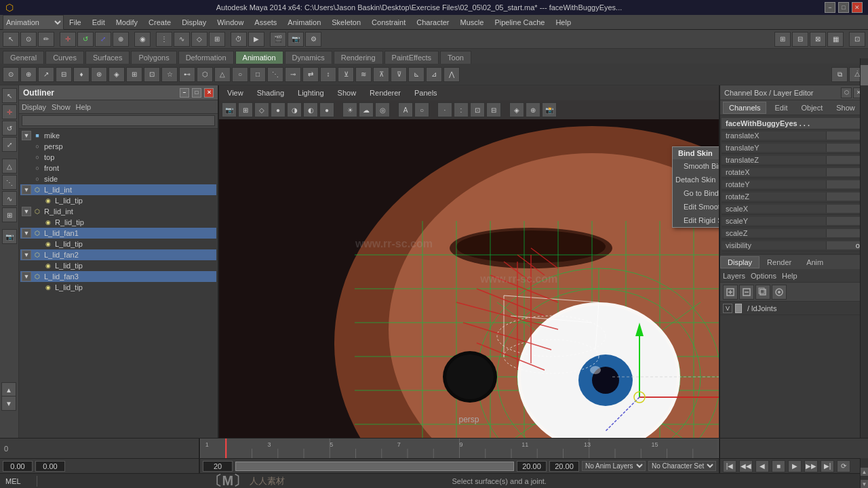 Image resolution: width=868 pixels, height=488 pixels. I want to click on vp-menu-renderer: Renderer, so click(385, 93).